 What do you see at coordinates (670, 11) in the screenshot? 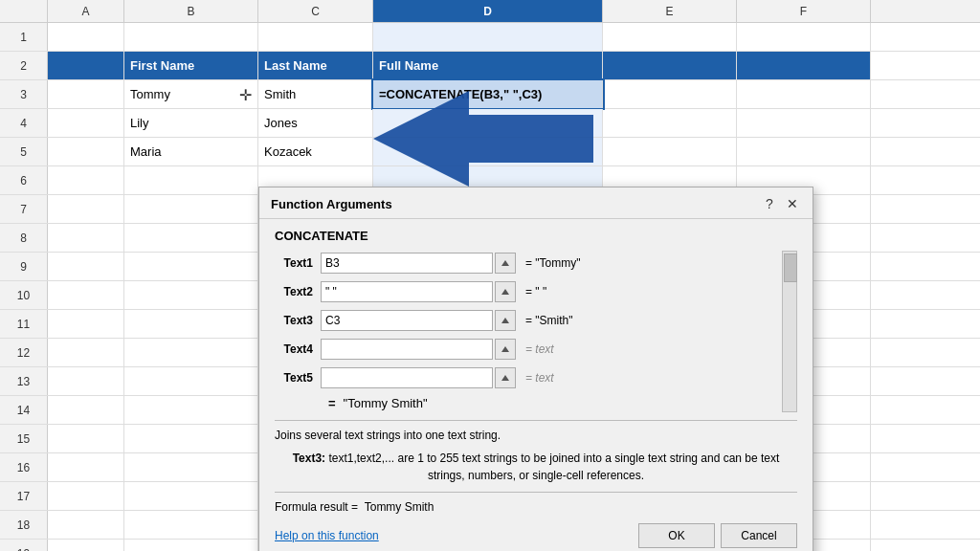
I see `col-header-e: E` at bounding box center [670, 11].